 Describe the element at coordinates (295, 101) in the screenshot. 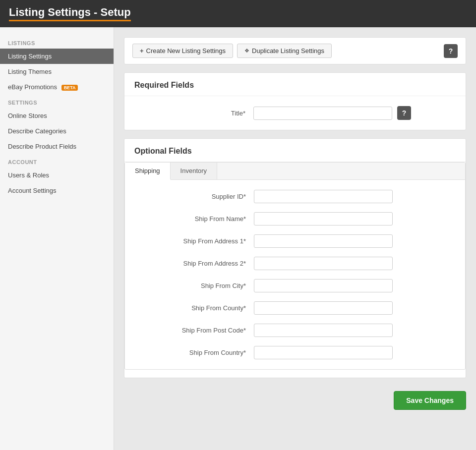

I see `required-fields-panel: Required Fields Title* ?` at that location.